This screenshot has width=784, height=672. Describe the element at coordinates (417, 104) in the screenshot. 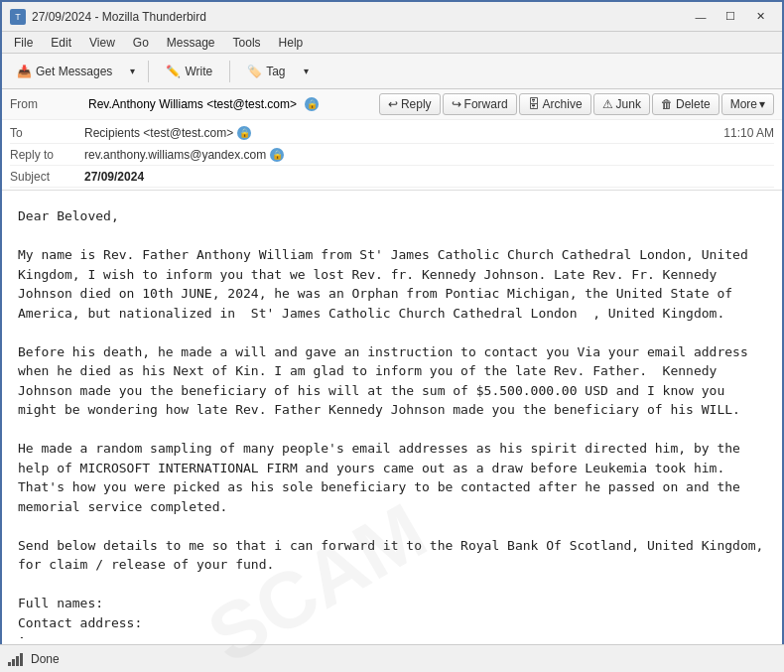

I see `reply-label: Reply` at that location.